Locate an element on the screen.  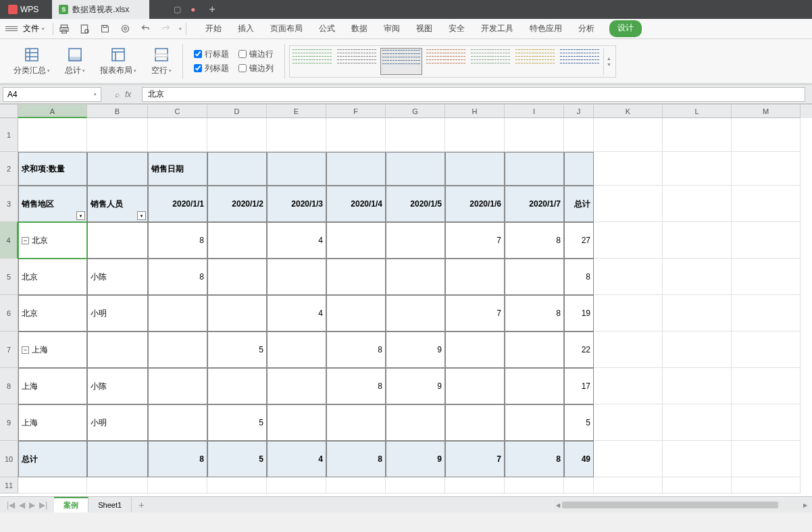
tab-analyze: 分析 is located at coordinates (586, 28).